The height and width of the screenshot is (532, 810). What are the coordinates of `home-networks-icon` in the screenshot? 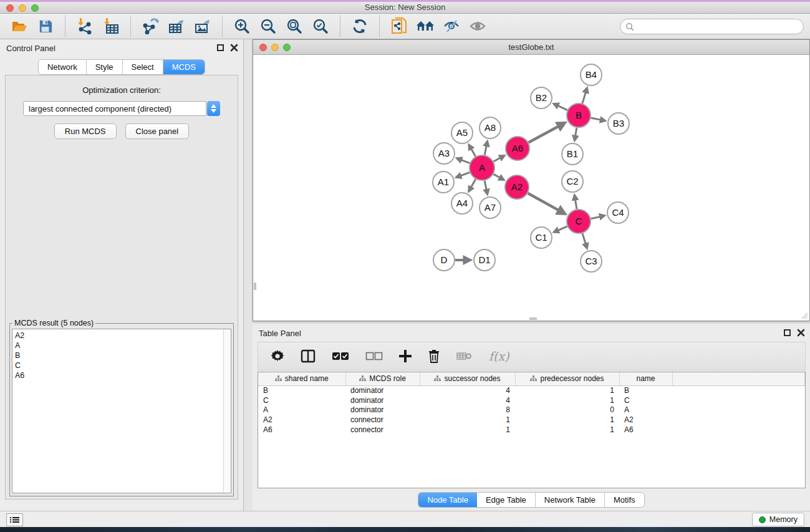 It's located at (425, 26).